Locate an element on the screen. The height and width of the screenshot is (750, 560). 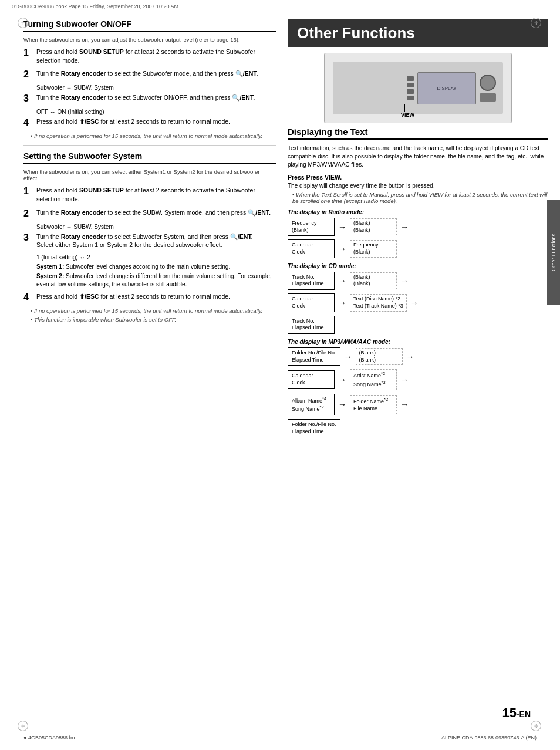
s2-step3-content: Turn the Rotary encoder to select Subwoo… is located at coordinates (156, 241).